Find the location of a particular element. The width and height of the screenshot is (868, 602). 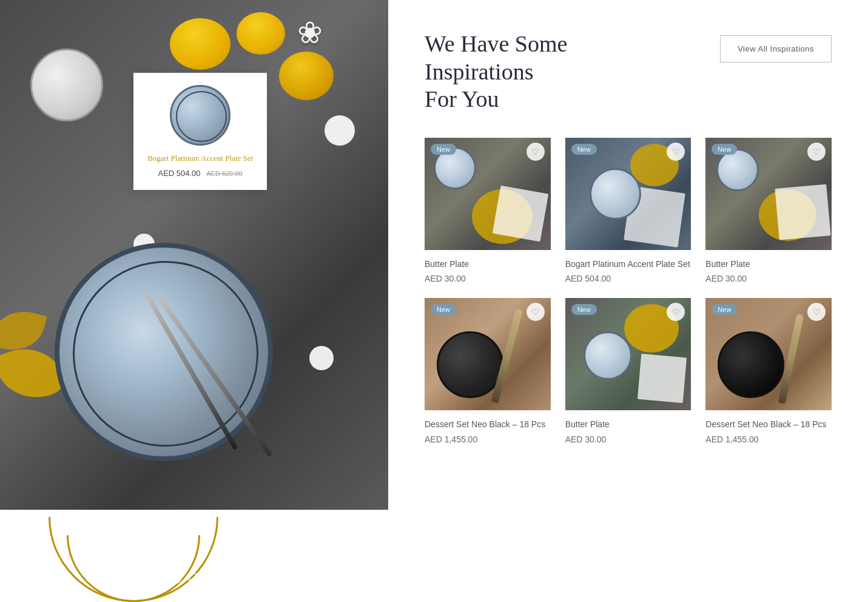

grid-item-6-image-wrapper: New ♡ is located at coordinates (769, 354).